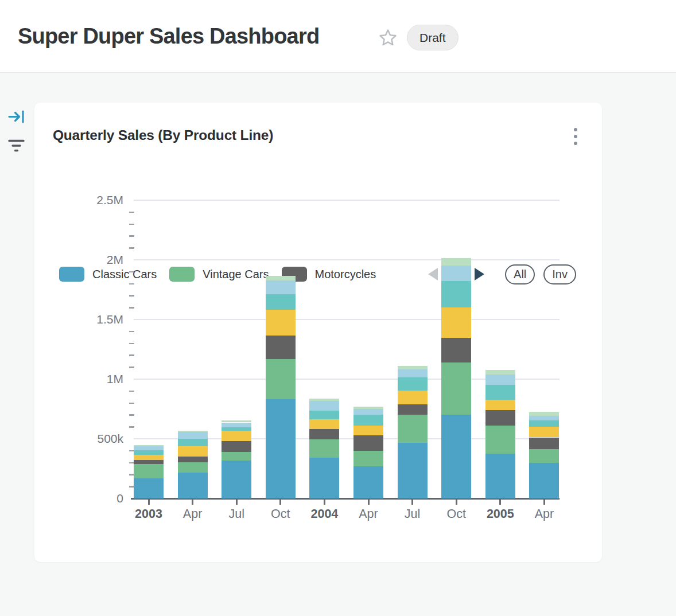  Describe the element at coordinates (388, 38) in the screenshot. I see `star-icon` at that location.